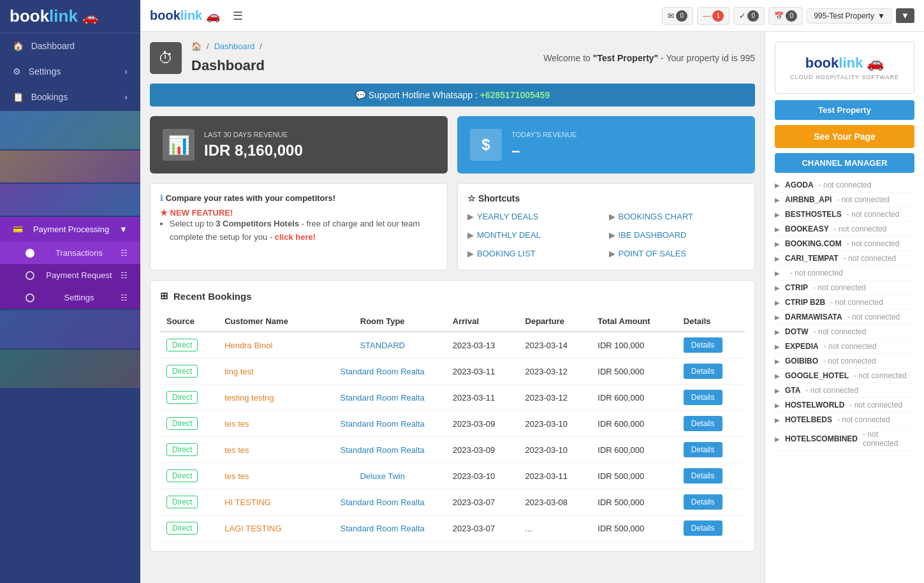 This screenshot has height=583, width=924. Describe the element at coordinates (213, 16) in the screenshot. I see `car-icon: 🚗` at that location.